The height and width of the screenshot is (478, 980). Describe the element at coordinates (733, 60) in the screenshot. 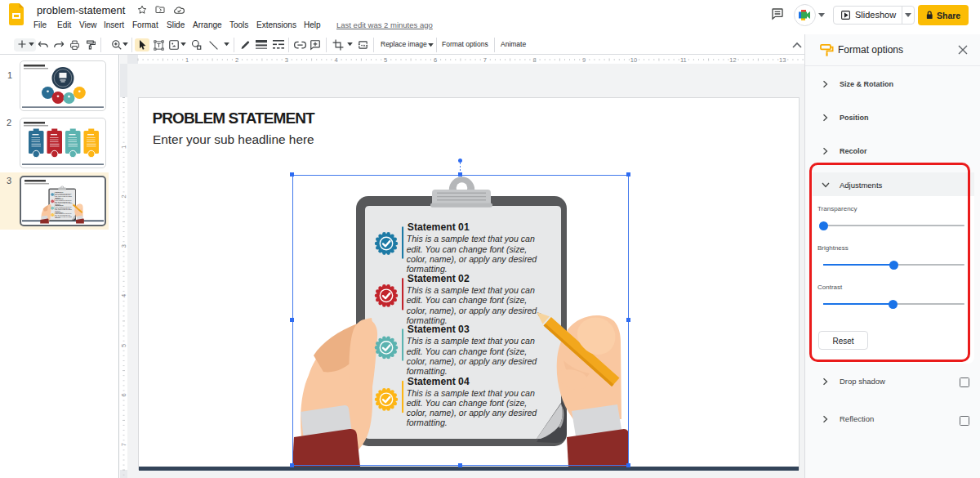

I see `svg-text: 12` at that location.